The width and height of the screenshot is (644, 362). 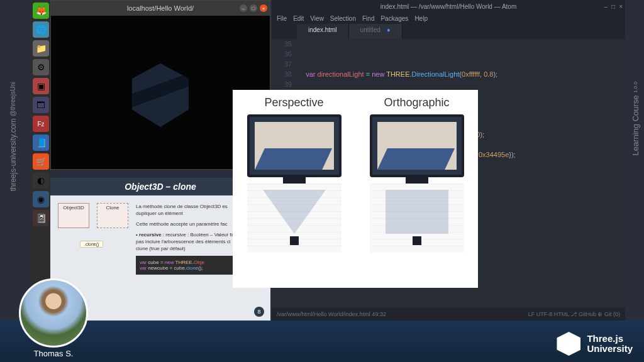 What do you see at coordinates (595, 344) in the screenshot?
I see `brand-logo: Three.jsUniversity` at bounding box center [595, 344].